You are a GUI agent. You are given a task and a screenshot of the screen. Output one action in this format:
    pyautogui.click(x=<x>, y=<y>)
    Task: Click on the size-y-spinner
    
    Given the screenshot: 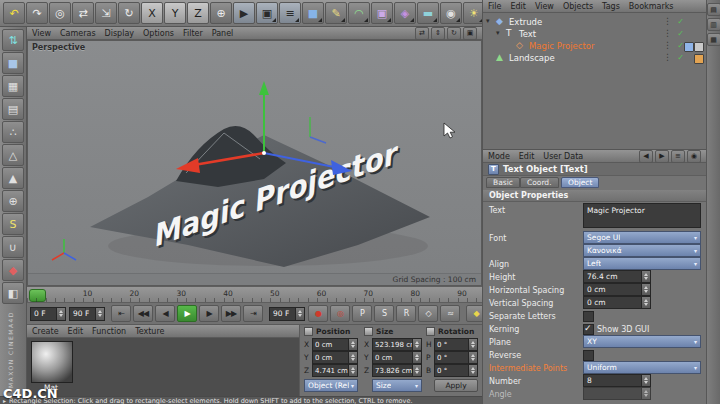 What is the action you would take?
    pyautogui.click(x=416, y=358)
    